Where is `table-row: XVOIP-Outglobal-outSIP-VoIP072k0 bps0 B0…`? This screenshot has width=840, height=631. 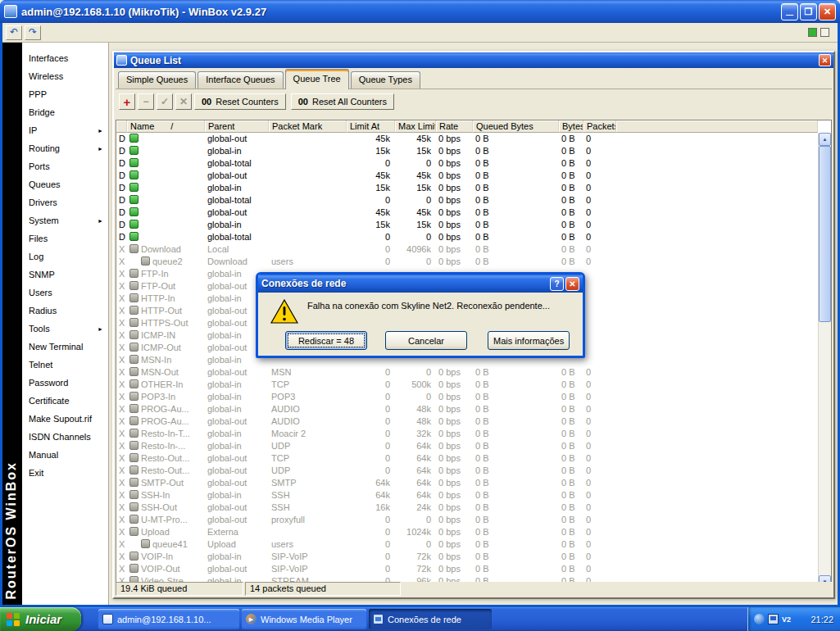
table-row: XVOIP-Outglobal-outSIP-VoIP072k0 bps0 B0… is located at coordinates (467, 569).